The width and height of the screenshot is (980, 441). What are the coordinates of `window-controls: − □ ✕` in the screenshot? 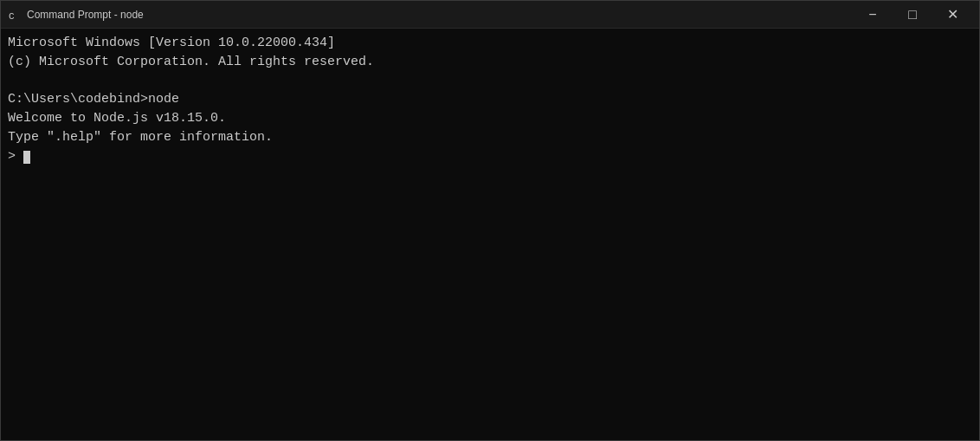 It's located at (912, 15).